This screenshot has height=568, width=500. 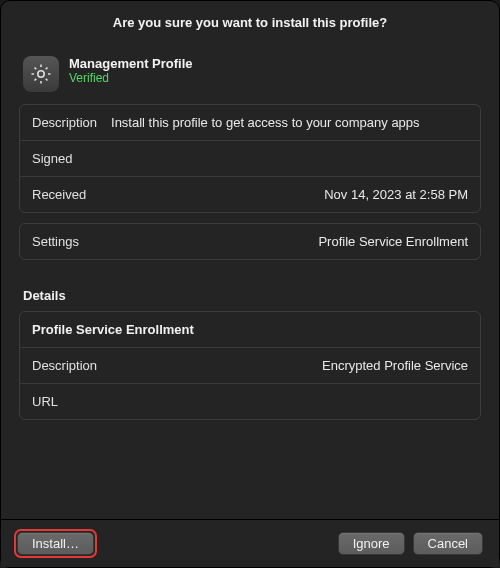 What do you see at coordinates (72, 122) in the screenshot?
I see `description-label: Description` at bounding box center [72, 122].